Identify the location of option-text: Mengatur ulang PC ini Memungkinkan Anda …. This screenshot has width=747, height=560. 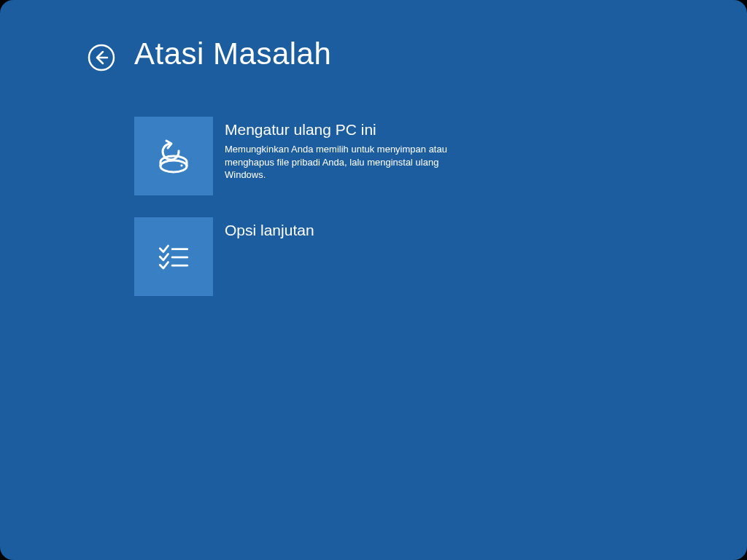
(336, 149).